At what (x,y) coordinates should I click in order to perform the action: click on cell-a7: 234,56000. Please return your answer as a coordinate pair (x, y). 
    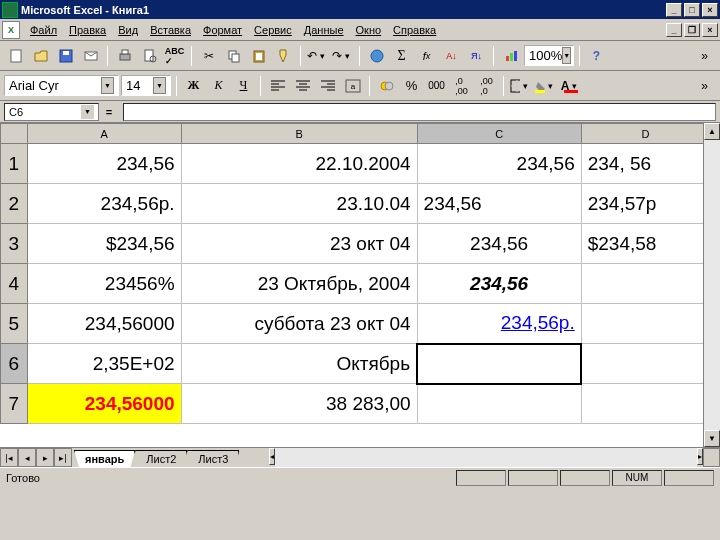
    Looking at the image, I should click on (104, 404).